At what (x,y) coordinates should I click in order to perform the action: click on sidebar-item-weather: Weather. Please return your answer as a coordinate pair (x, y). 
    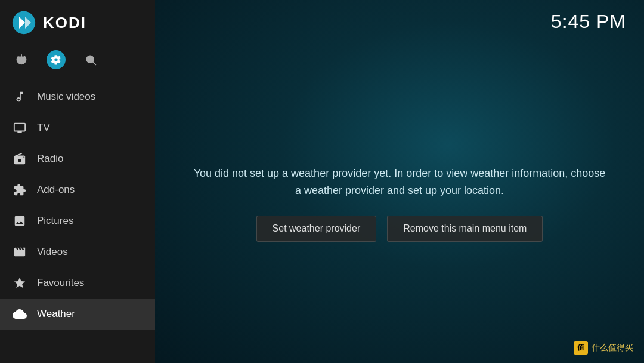
    Looking at the image, I should click on (78, 314).